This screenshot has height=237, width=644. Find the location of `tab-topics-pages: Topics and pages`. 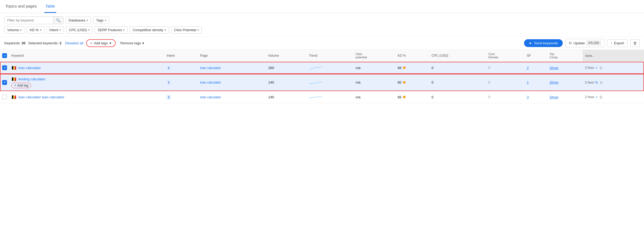

tab-topics-pages: Topics and pages is located at coordinates (21, 6).